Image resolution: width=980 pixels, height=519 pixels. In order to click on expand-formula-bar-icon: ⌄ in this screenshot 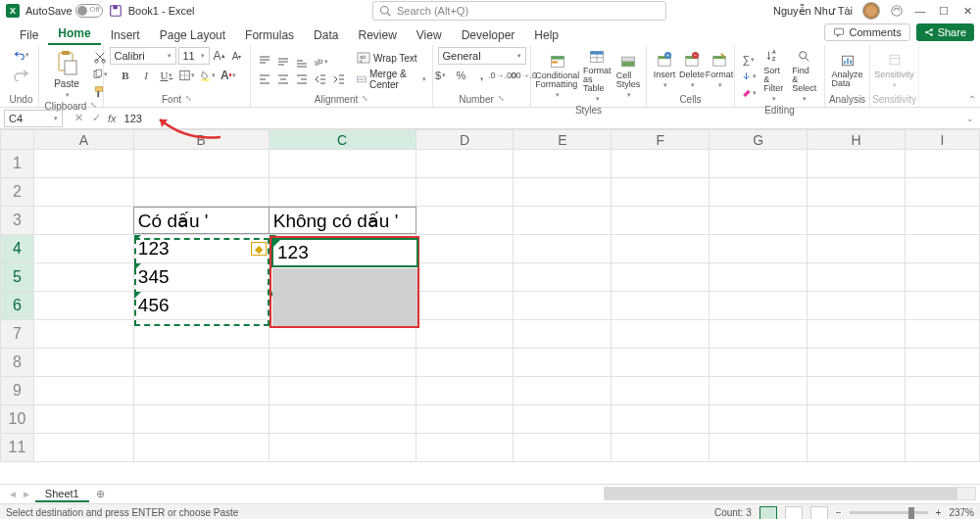, I will do `click(970, 118)`.